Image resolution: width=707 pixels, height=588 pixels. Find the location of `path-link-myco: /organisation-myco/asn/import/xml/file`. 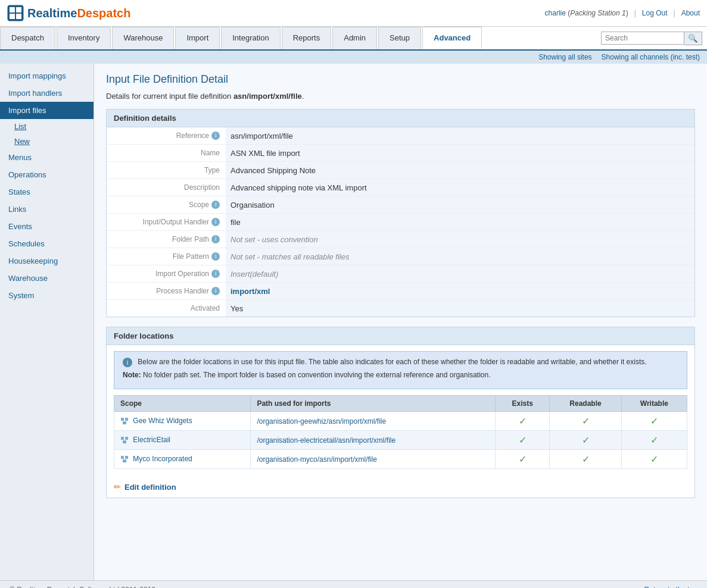

path-link-myco: /organisation-myco/asn/import/xml/file is located at coordinates (317, 459).